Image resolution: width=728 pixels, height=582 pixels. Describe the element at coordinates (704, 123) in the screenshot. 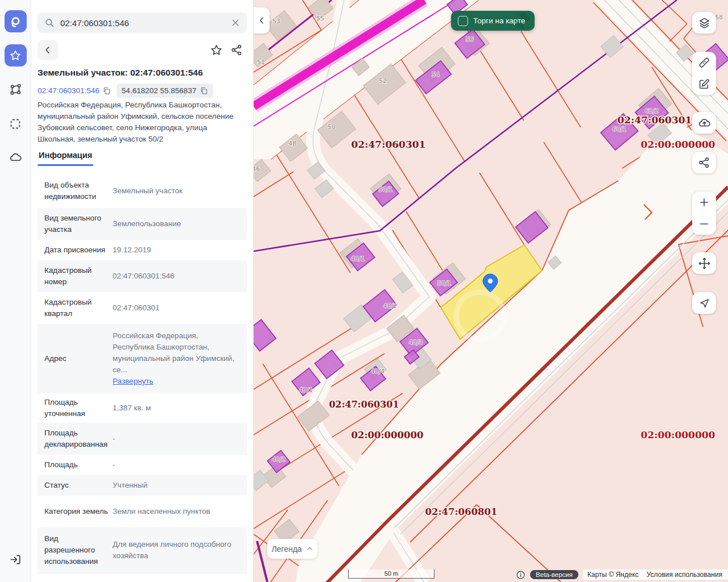

I see `cloud-upload-icon` at that location.